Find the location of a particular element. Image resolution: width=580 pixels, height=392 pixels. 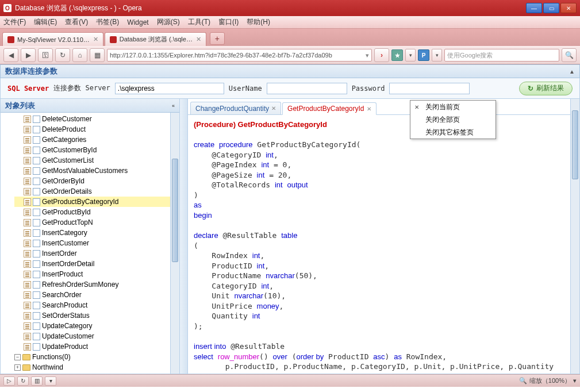

tree-item: RefreshOrderSumMoney is located at coordinates (92, 285).